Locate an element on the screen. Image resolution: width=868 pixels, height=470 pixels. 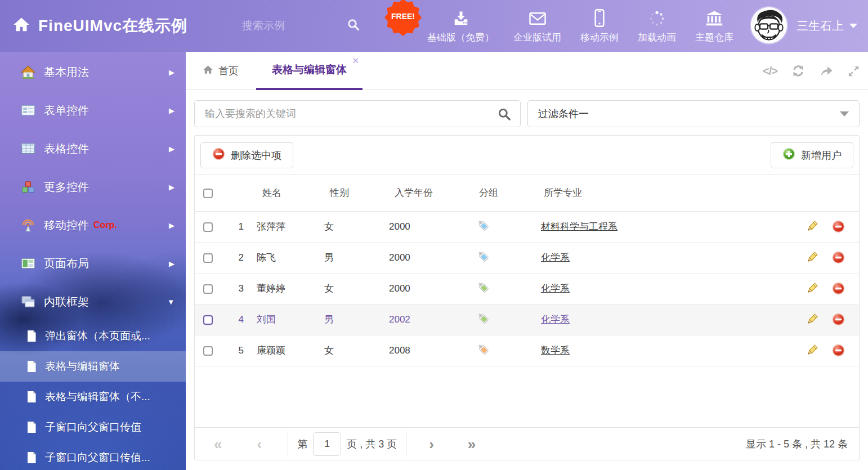
next-page-button: › is located at coordinates (431, 444).